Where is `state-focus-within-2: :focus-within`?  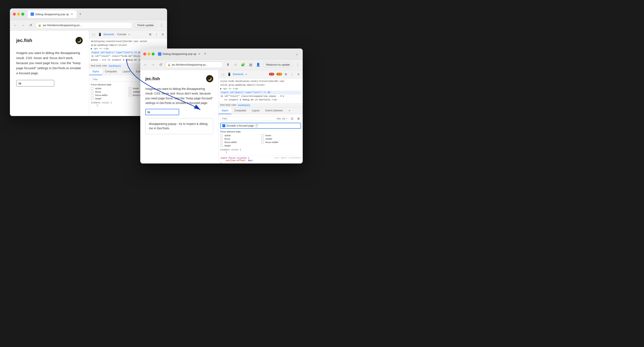 state-focus-within-2: :focus-within is located at coordinates (240, 142).